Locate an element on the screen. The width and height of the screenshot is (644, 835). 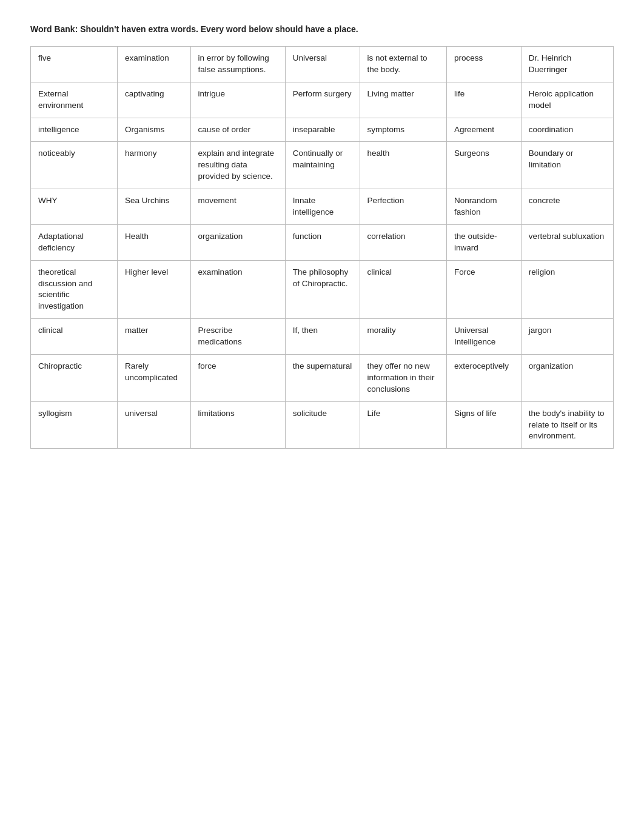
table-cell: universal is located at coordinates (154, 425).